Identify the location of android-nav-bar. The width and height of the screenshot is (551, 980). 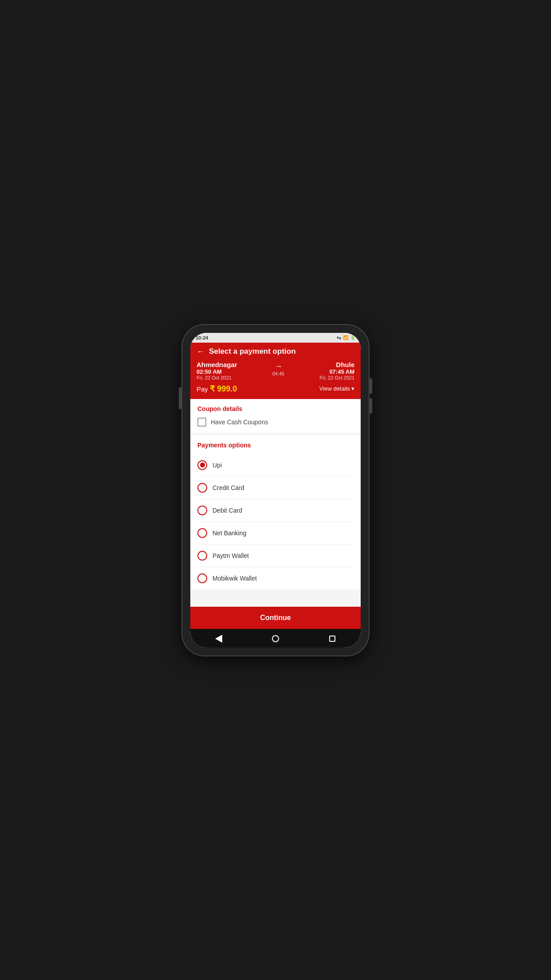
(276, 638).